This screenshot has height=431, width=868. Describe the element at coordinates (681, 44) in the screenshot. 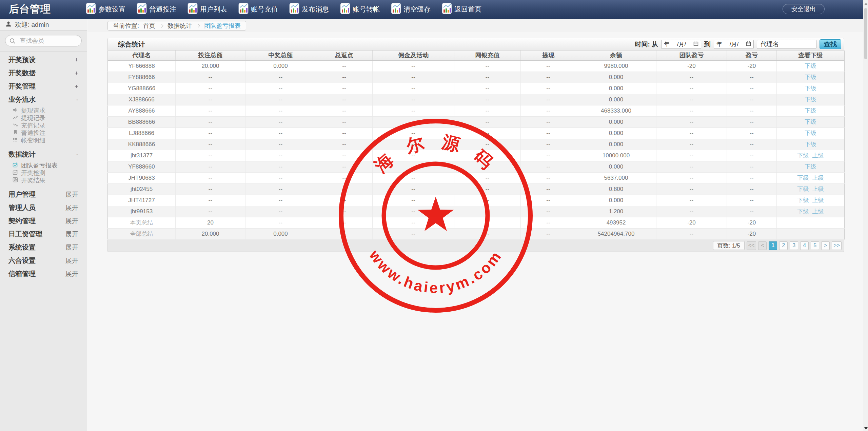

I see `date-from-input: 年 /月/` at that location.